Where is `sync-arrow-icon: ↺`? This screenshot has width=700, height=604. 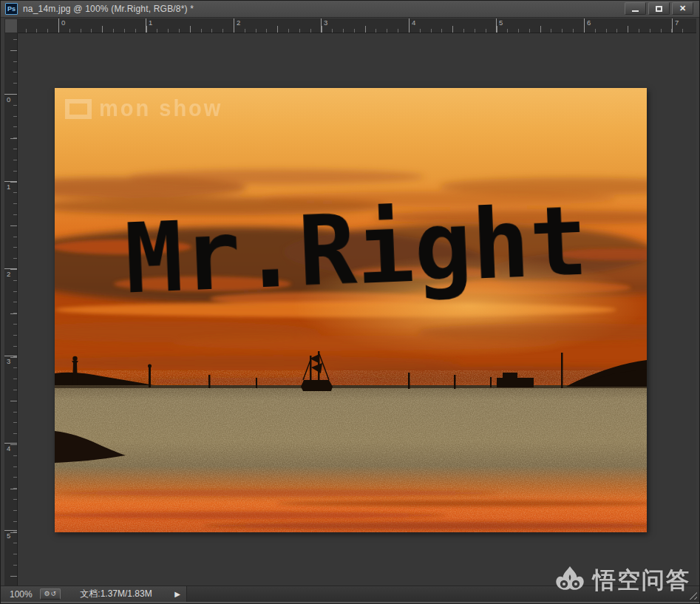
sync-arrow-icon: ↺ is located at coordinates (53, 594).